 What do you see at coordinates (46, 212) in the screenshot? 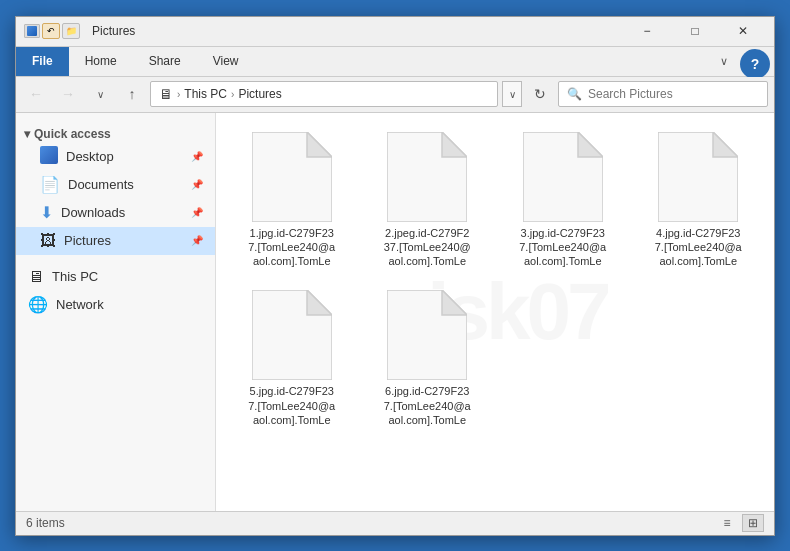
I see `downloads-icon: ⬇` at bounding box center [46, 212].